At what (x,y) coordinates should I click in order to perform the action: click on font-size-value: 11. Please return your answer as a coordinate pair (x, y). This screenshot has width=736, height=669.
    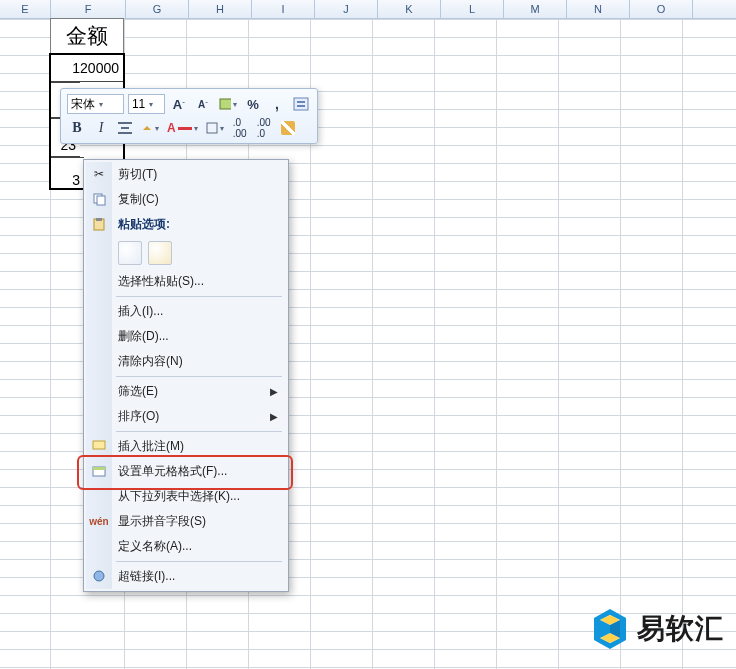
    Looking at the image, I should click on (138, 104).